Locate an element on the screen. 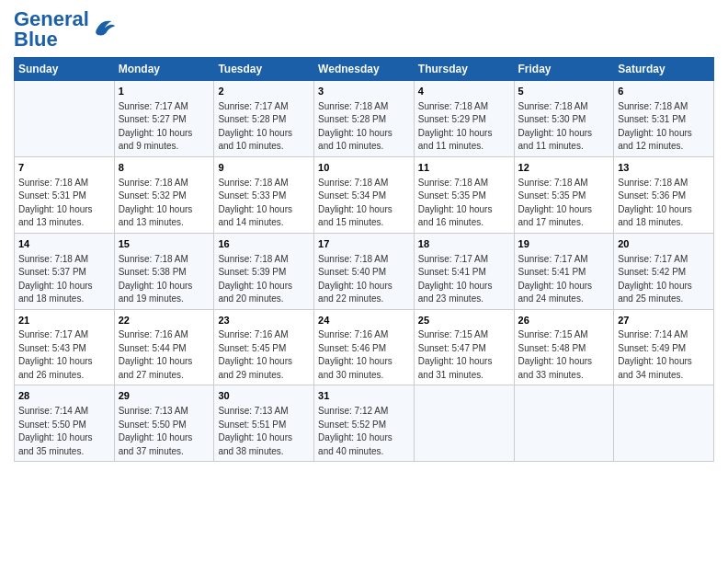  day-cell: 9 Sunrise: 7:18 AM Sunset: 5:33 PM Dayli… is located at coordinates (265, 195).